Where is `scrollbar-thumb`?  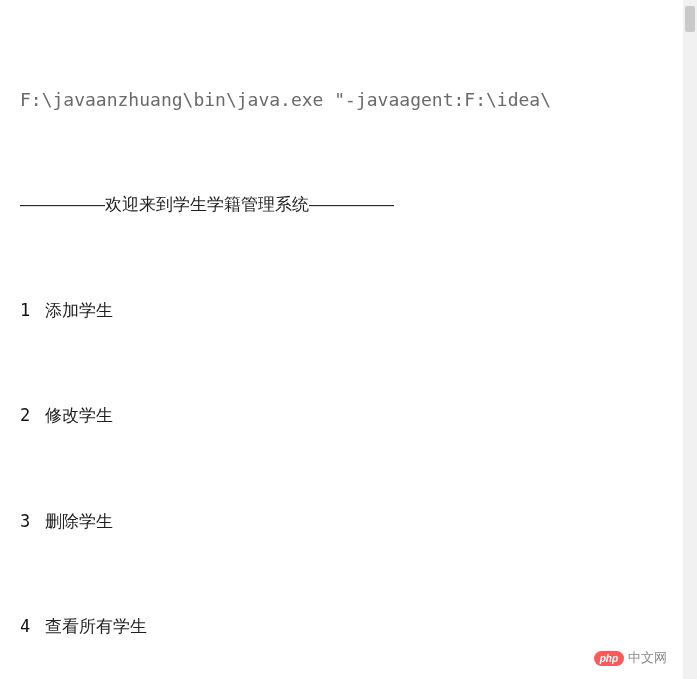
scrollbar-thumb is located at coordinates (690, 19).